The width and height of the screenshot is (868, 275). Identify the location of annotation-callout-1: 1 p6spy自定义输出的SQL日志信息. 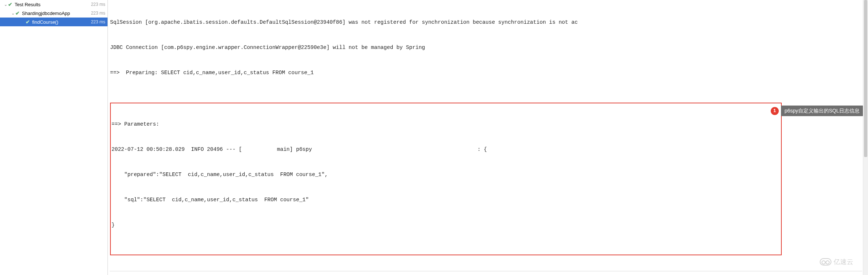
(817, 111).